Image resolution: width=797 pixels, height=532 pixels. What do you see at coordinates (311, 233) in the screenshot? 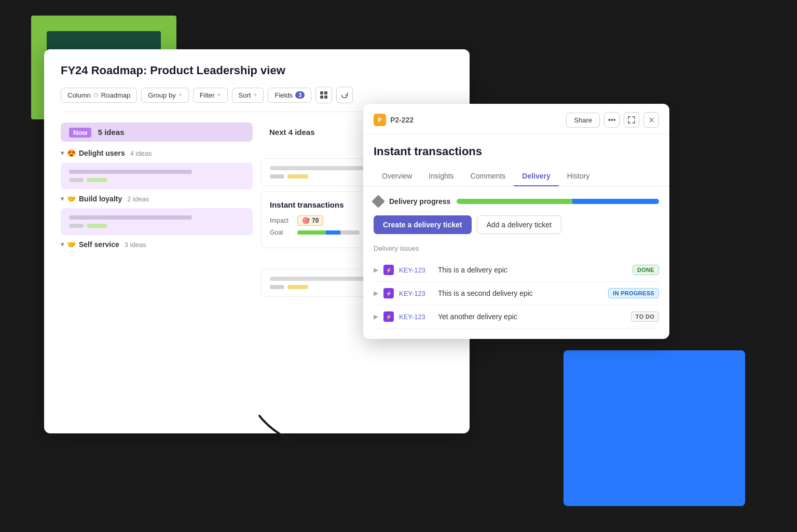
I see `goal-bar-green` at bounding box center [311, 233].